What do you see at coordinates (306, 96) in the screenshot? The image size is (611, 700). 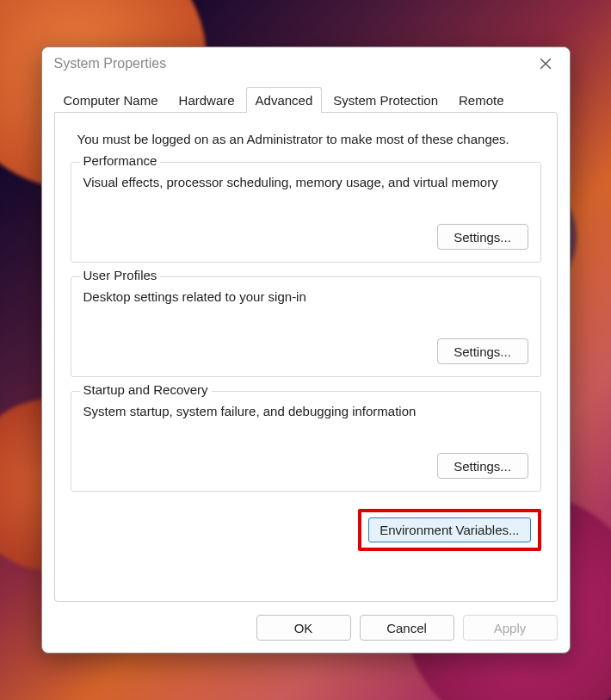 I see `tab-strip: Computer Name Hardware Advanced System P…` at bounding box center [306, 96].